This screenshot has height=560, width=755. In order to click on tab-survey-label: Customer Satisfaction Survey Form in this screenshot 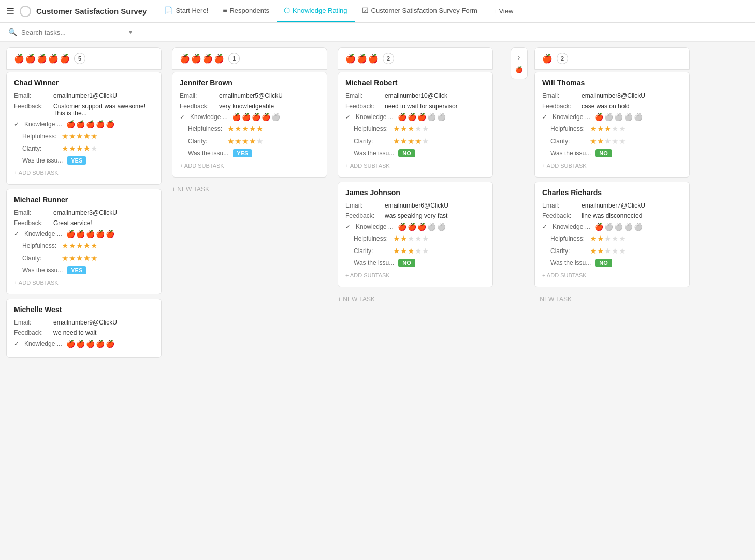, I will do `click(425, 10)`.